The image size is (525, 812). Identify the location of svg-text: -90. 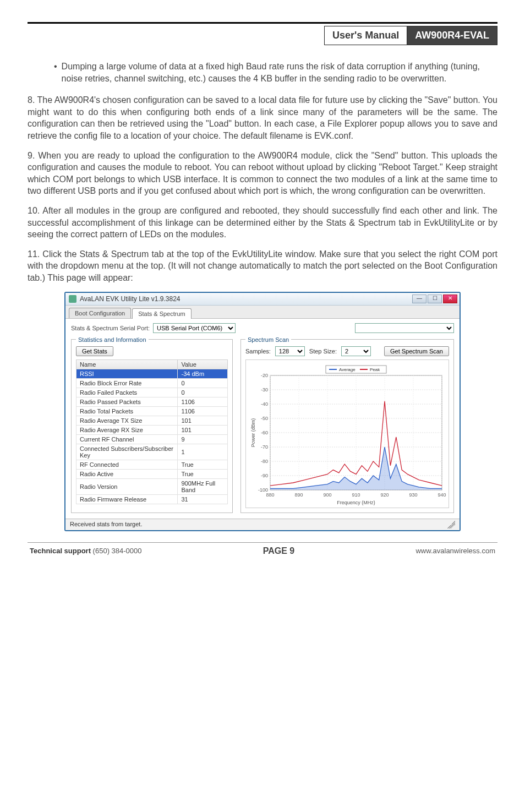
(264, 476).